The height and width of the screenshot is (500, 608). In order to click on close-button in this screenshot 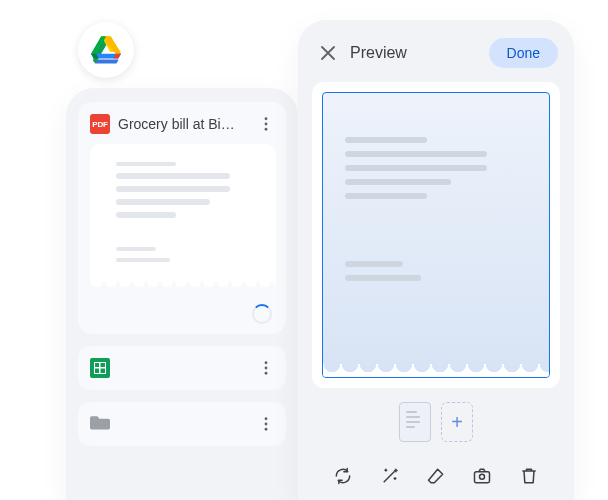, I will do `click(328, 53)`.